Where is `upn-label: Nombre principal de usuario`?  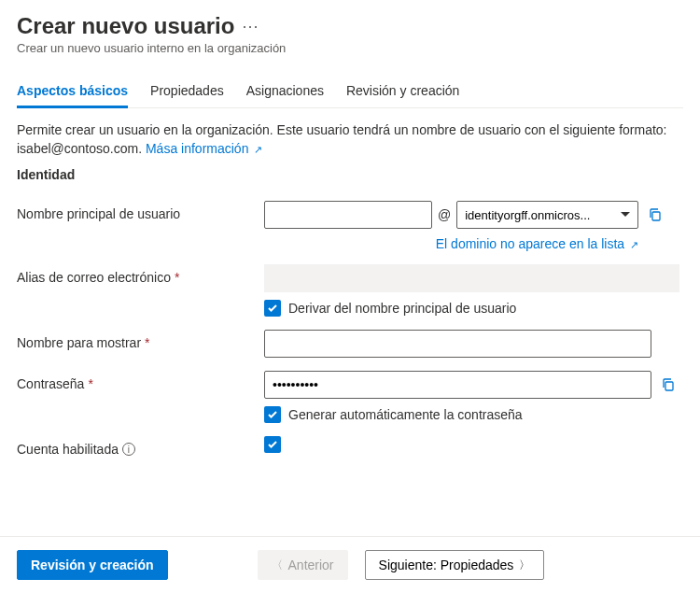
upn-label: Nombre principal de usuario is located at coordinates (140, 211).